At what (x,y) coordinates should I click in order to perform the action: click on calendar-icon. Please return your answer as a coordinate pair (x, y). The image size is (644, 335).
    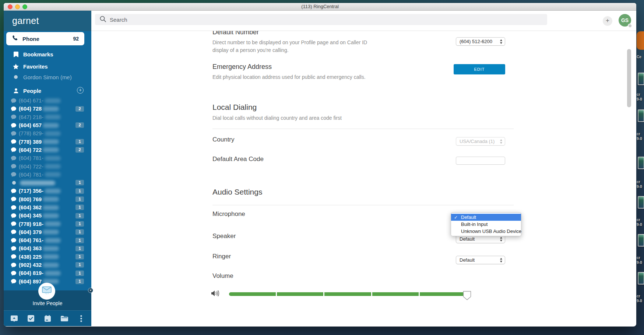
    Looking at the image, I should click on (47, 318).